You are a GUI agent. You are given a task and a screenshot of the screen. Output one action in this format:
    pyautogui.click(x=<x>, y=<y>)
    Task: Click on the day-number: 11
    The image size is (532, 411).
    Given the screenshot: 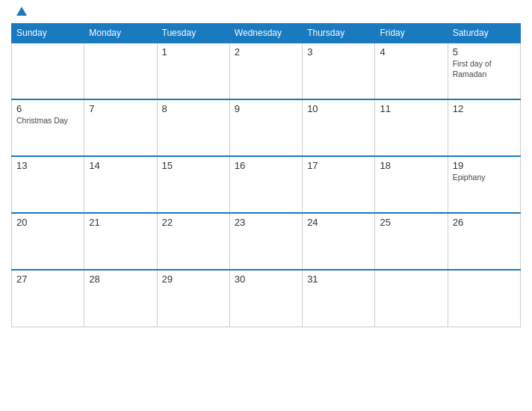 What is the action you would take?
    pyautogui.click(x=411, y=109)
    